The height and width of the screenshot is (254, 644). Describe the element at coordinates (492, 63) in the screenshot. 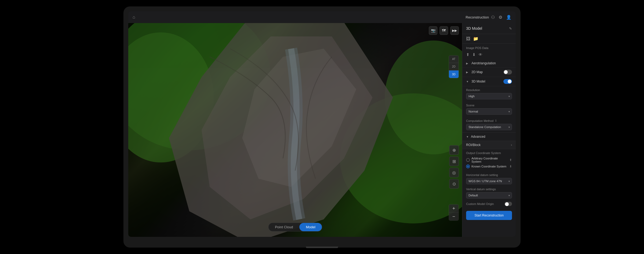

I see `aerotriangulation-label: Aerotriangulation` at that location.